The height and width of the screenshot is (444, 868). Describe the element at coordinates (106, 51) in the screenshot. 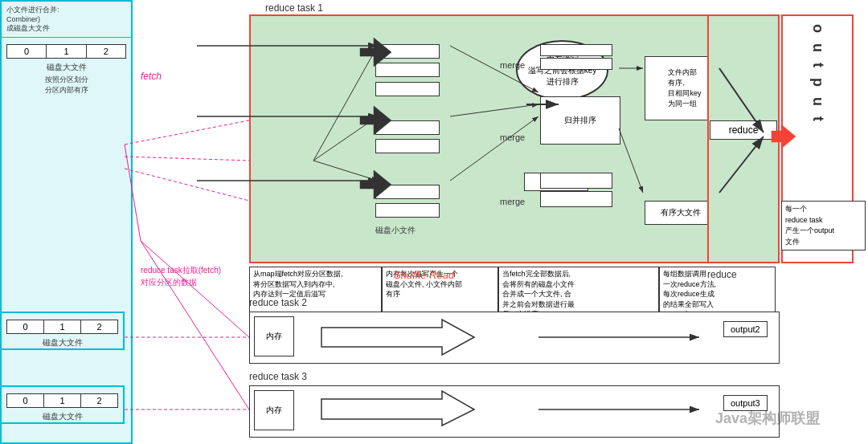

I see `partition-cell-2: 2` at that location.